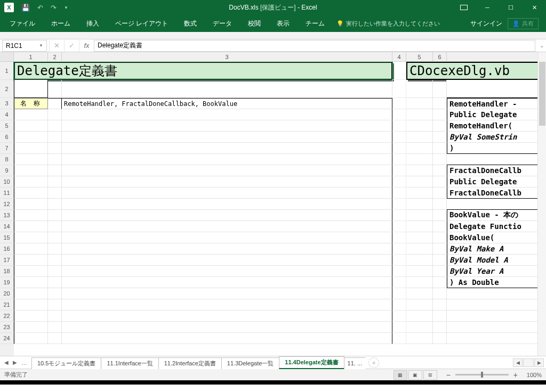 The image size is (546, 392). What do you see at coordinates (7, 227) in the screenshot?
I see `row-header: 14` at bounding box center [7, 227].